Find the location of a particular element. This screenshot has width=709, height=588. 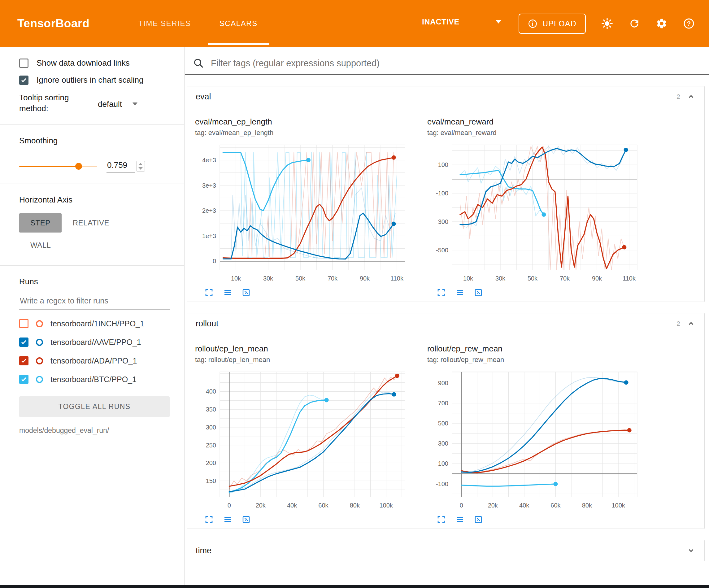

svg-text: 1e+3 is located at coordinates (209, 236).